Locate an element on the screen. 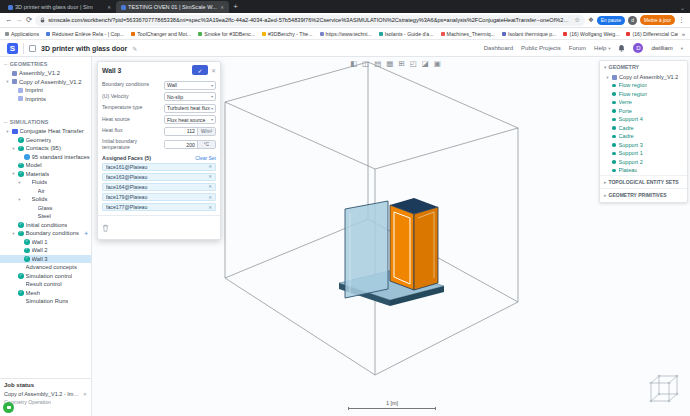 Image resolution: width=690 pixels, height=416 pixels. glass-door is located at coordinates (366, 250).